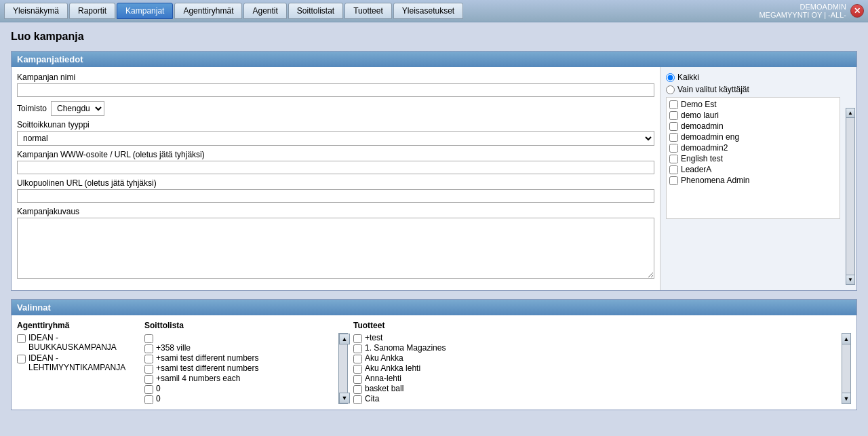 The width and height of the screenshot is (868, 436). What do you see at coordinates (674, 180) in the screenshot?
I see `checkbox-phenomena-admin` at bounding box center [674, 180].